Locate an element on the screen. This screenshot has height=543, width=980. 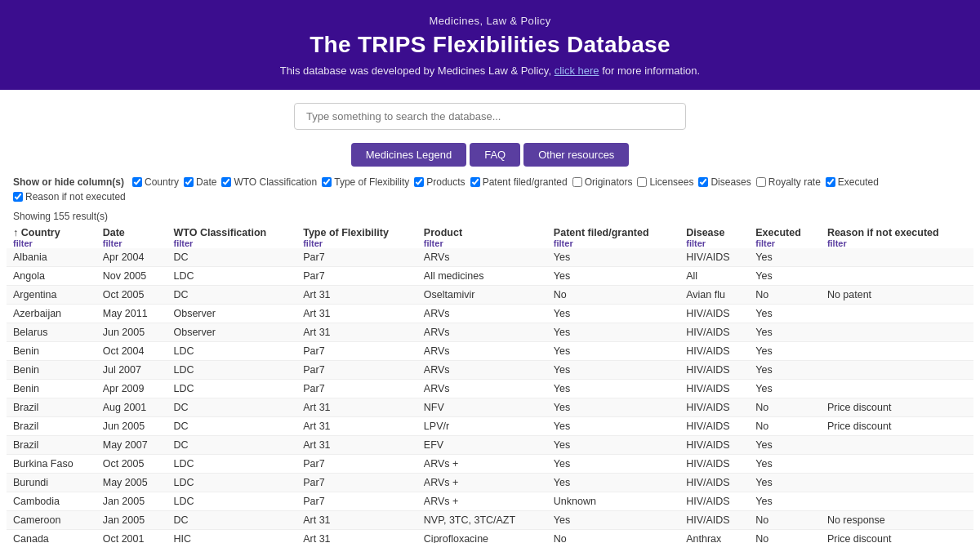
table-row: BrazilMay 2007DCArt 31EFVYesHIV/AIDSYes is located at coordinates (490, 446).